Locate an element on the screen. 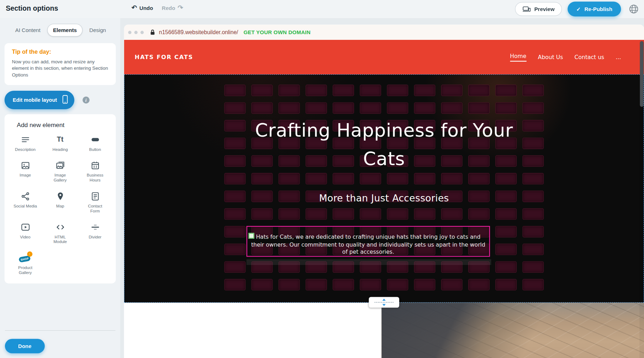 The height and width of the screenshot is (358, 644). monitor-icon is located at coordinates (527, 9).